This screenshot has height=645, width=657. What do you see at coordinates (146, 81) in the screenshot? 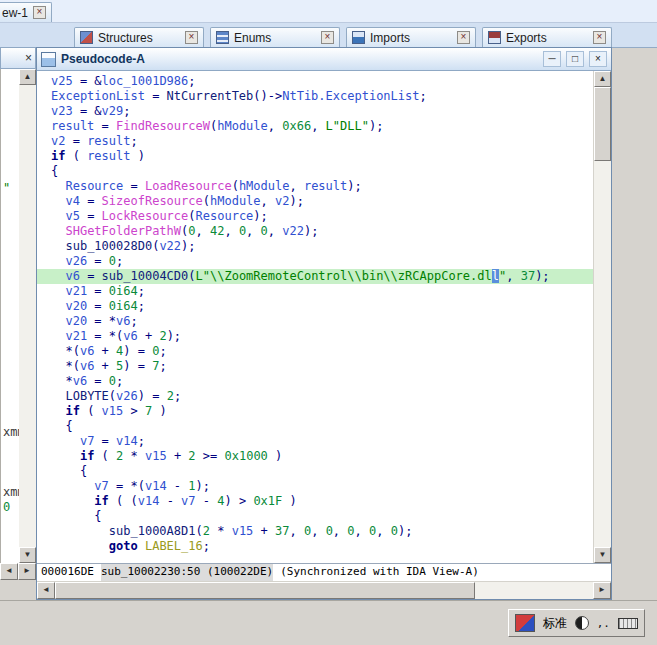
I see `code-token: loc_1001D986` at bounding box center [146, 81].